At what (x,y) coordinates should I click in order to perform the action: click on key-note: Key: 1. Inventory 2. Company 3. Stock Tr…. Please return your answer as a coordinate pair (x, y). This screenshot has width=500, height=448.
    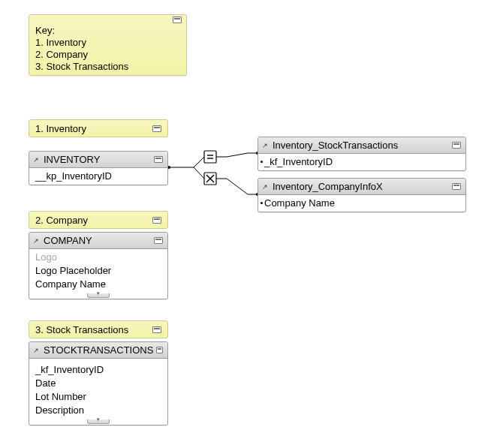
    Looking at the image, I should click on (108, 45).